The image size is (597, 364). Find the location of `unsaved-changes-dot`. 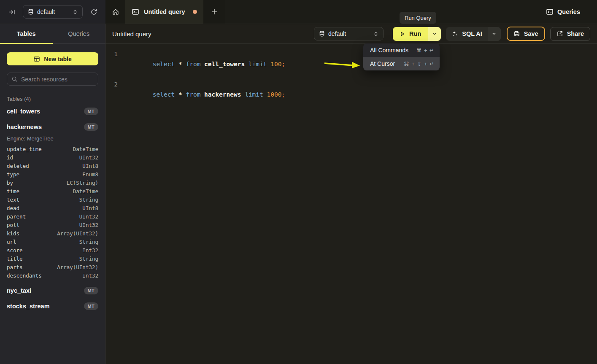

unsaved-changes-dot is located at coordinates (195, 12).